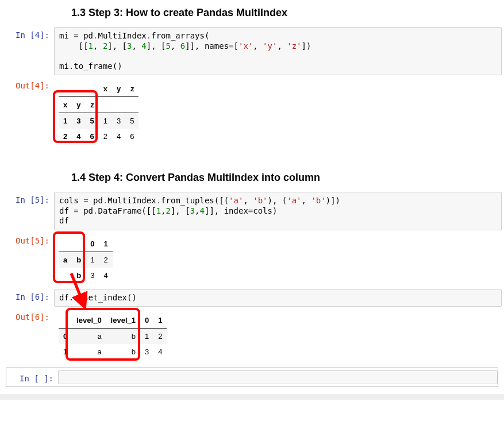 The width and height of the screenshot is (504, 425). What do you see at coordinates (160, 320) in the screenshot?
I see `out6-col1: 1` at bounding box center [160, 320].